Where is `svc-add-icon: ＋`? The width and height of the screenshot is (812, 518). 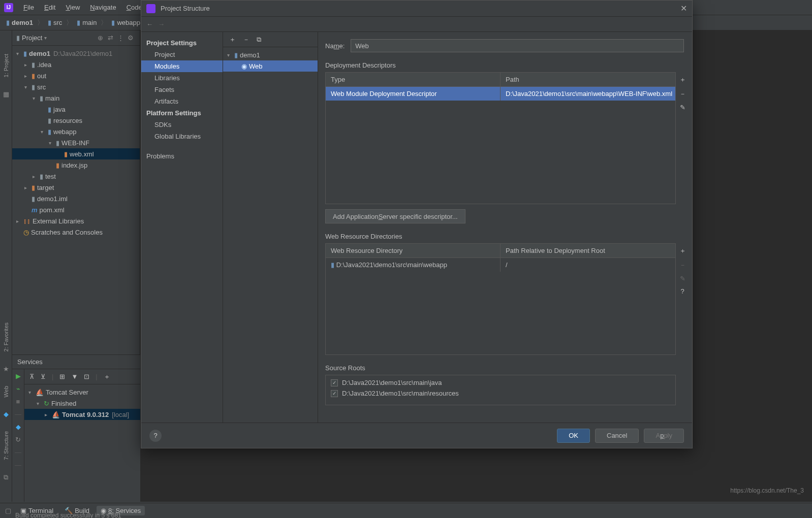 svc-add-icon: ＋ is located at coordinates (107, 377).